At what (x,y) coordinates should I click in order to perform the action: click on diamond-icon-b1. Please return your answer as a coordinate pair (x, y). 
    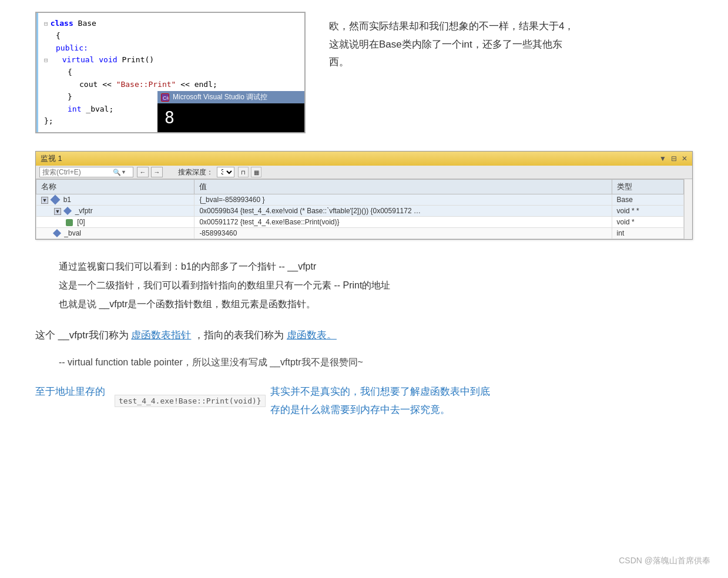
    Looking at the image, I should click on (55, 200).